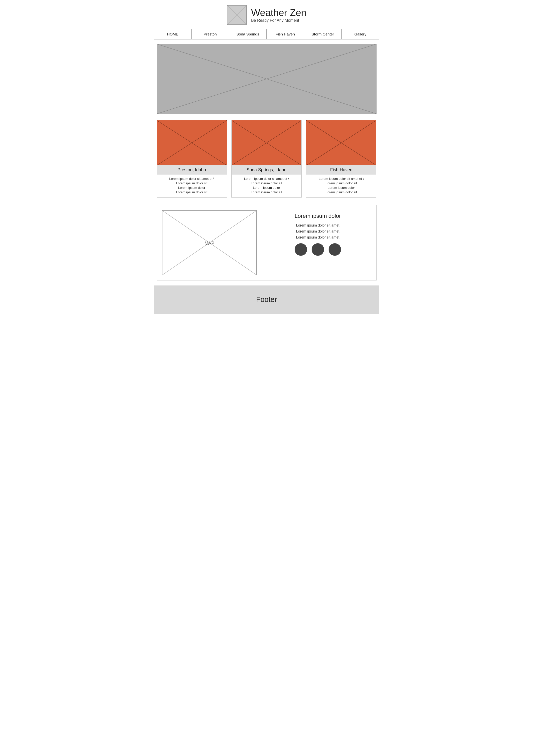 The height and width of the screenshot is (756, 533). What do you see at coordinates (341, 186) in the screenshot?
I see `city-card-body-fish-haven: Lorem ipsum dolor sit amet et \ Lorem ip…` at bounding box center [341, 186].